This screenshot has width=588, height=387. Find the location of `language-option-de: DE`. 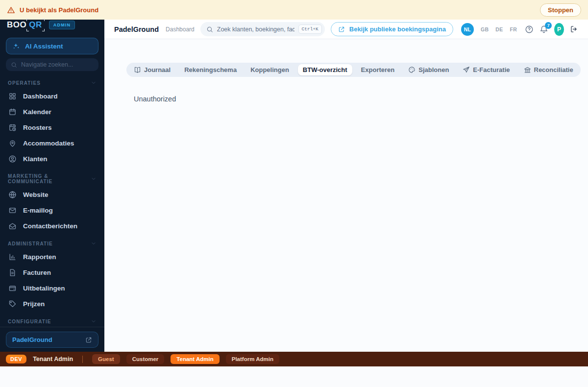

language-option-de: DE is located at coordinates (499, 29).